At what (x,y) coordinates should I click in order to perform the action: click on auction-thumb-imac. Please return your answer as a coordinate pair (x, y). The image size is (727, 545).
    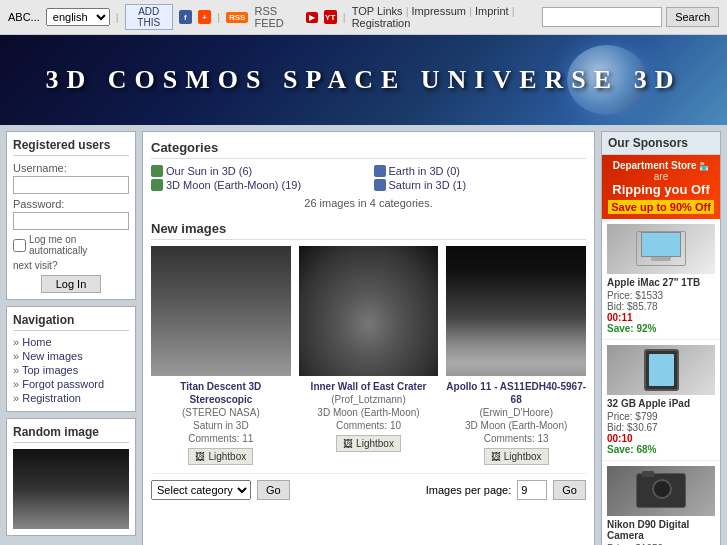
    Looking at the image, I should click on (661, 249).